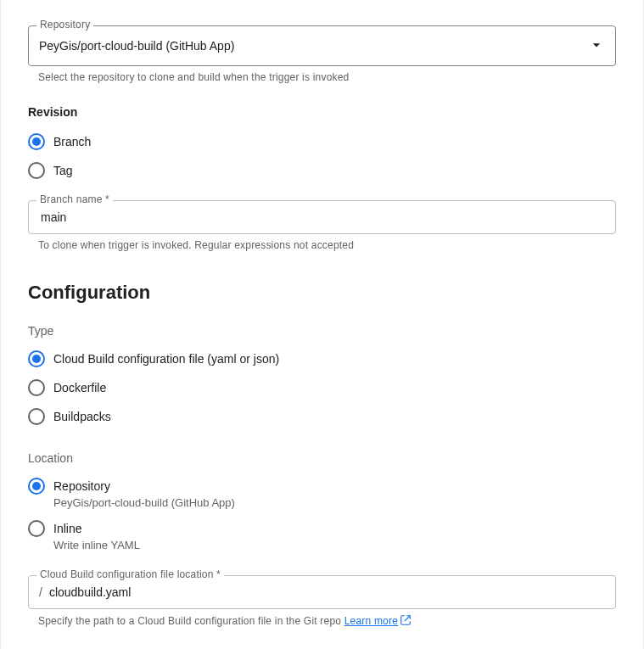 This screenshot has height=649, width=644. Describe the element at coordinates (322, 293) in the screenshot. I see `configuration-heading: Configuration` at that location.